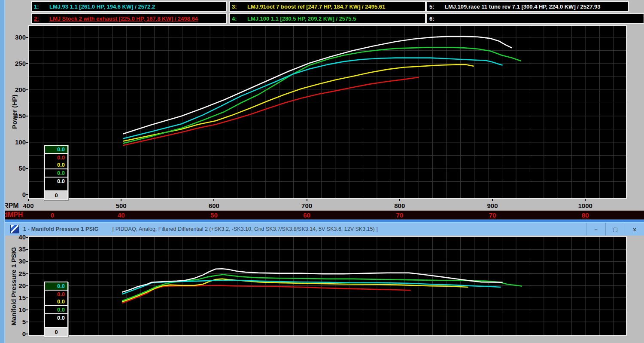  What do you see at coordinates (322, 229) in the screenshot?
I see `window-titlebar: 1 - Manifold Pressure 1 PSIG [ PIDDAQ, A…` at bounding box center [322, 229].